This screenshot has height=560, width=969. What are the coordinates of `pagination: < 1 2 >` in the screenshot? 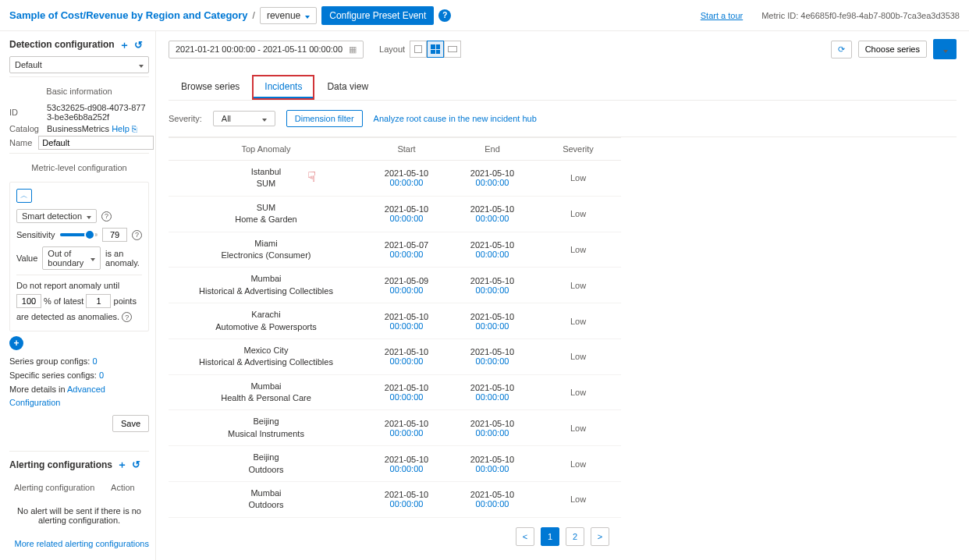 It's located at (563, 537).